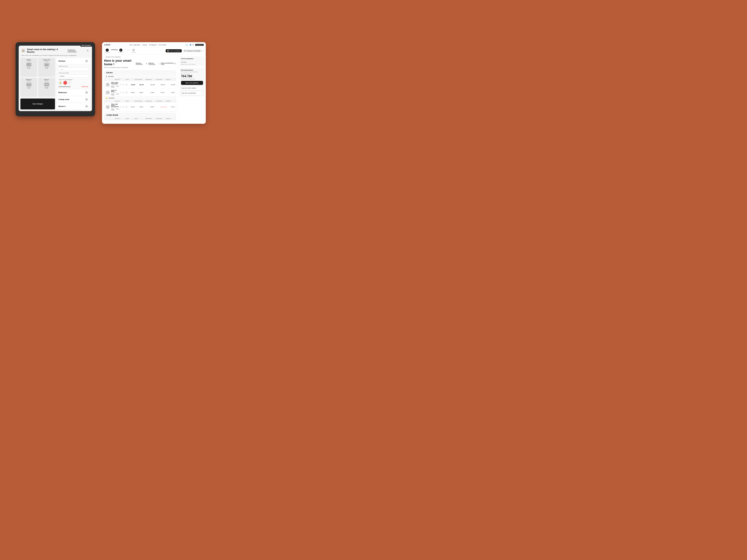 This screenshot has width=747, height=560. What do you see at coordinates (118, 109) in the screenshot?
I see `switch-delete-link: delete` at bounding box center [118, 109].